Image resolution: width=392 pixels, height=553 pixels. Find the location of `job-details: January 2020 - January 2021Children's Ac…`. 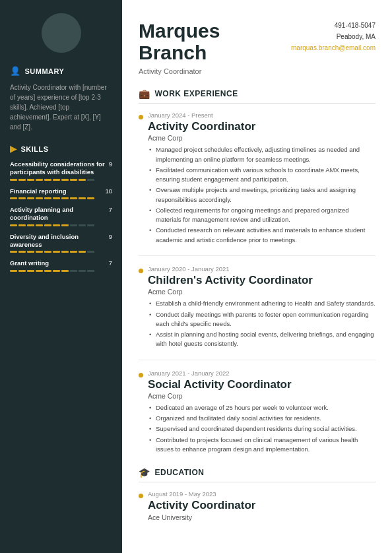

job-details: January 2020 - January 2021Children's Ac… is located at coordinates (261, 308).